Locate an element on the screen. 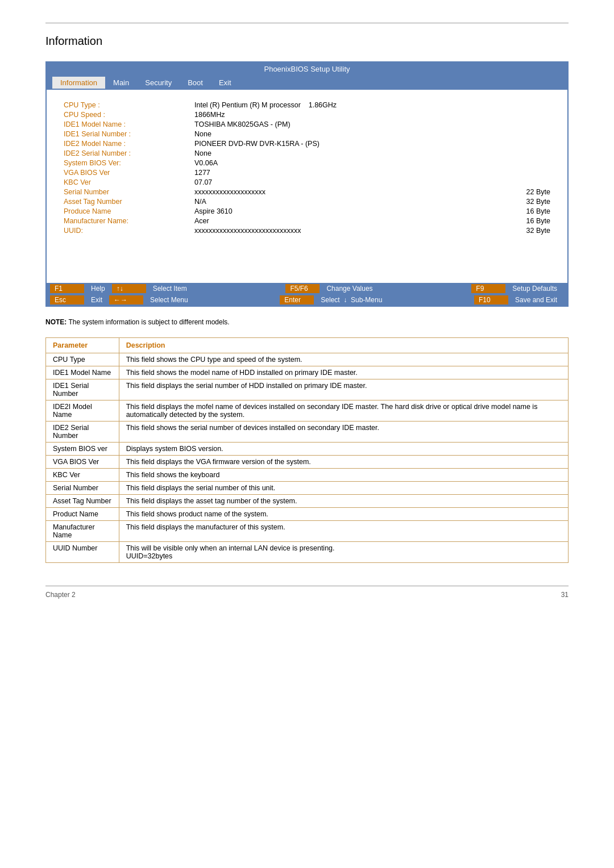  bios-fields: CPU Type : Intel (R) Pentium (R) M proce… is located at coordinates (307, 168).